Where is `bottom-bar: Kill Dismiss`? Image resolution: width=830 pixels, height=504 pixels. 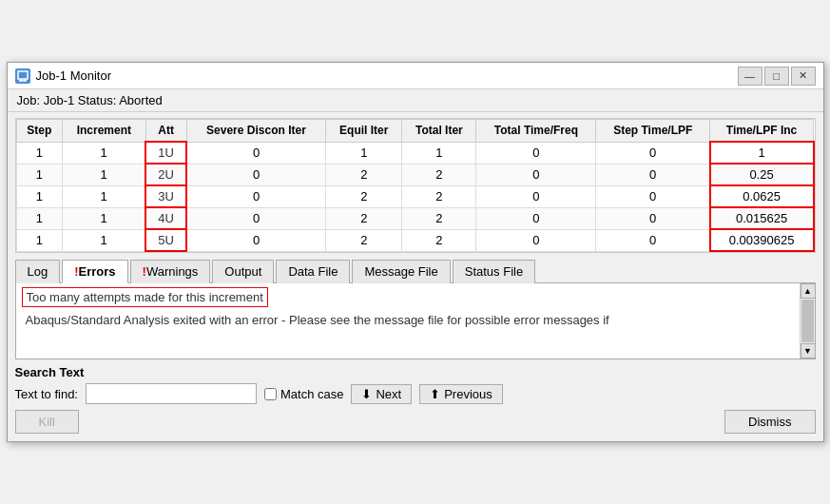 bottom-bar: Kill Dismiss is located at coordinates (415, 422).